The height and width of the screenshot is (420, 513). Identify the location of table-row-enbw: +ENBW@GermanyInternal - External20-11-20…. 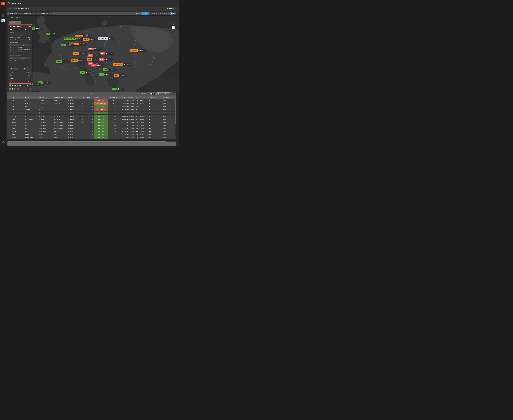
(92, 128).